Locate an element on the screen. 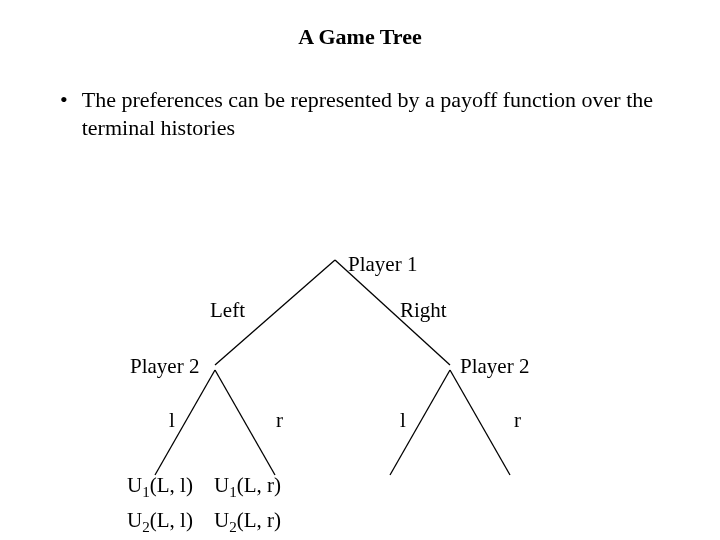 The width and height of the screenshot is (720, 540). bullet-area: • The preferences can be represented by … is located at coordinates (365, 114).